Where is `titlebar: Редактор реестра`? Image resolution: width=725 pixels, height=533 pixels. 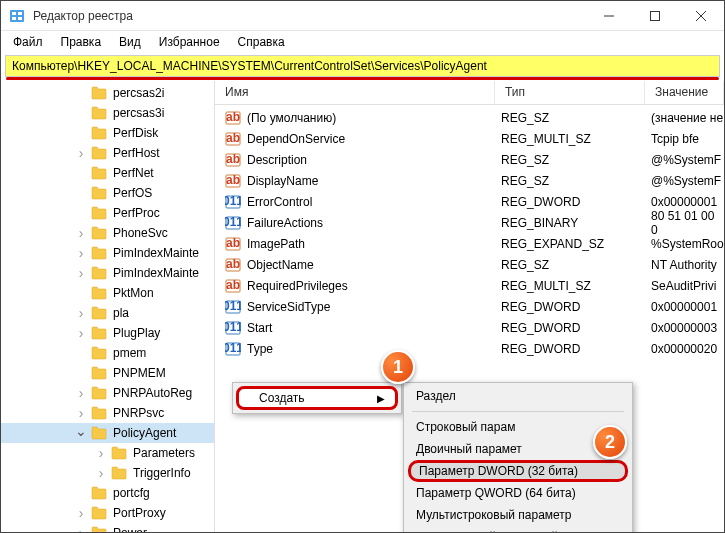
titlebar: Редактор реестра is located at coordinates (362, 16).